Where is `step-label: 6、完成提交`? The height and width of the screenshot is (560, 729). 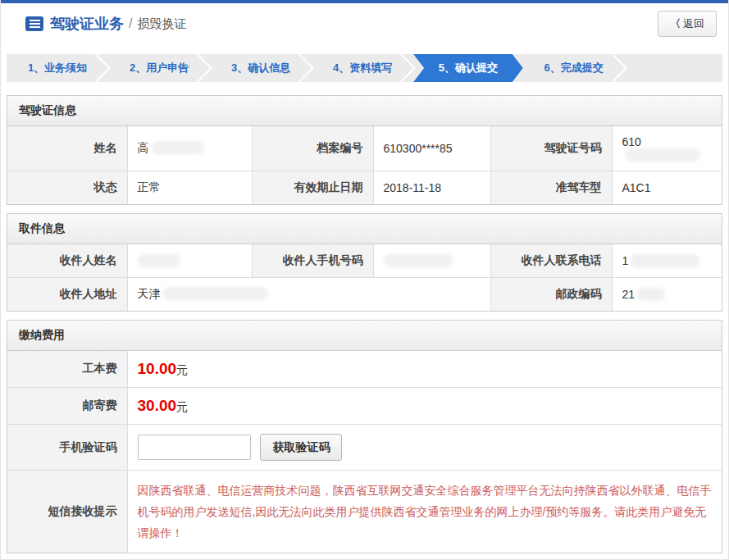
step-label: 6、完成提交 is located at coordinates (574, 67).